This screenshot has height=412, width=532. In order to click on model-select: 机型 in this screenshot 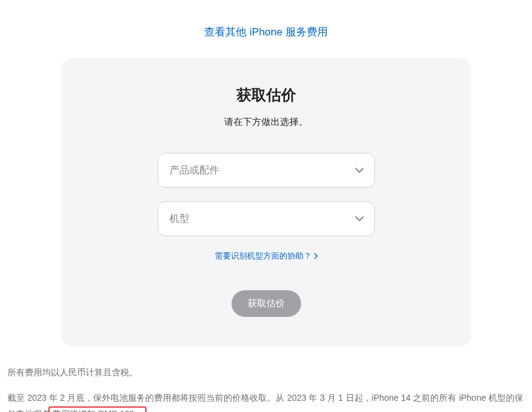, I will do `click(266, 219)`.